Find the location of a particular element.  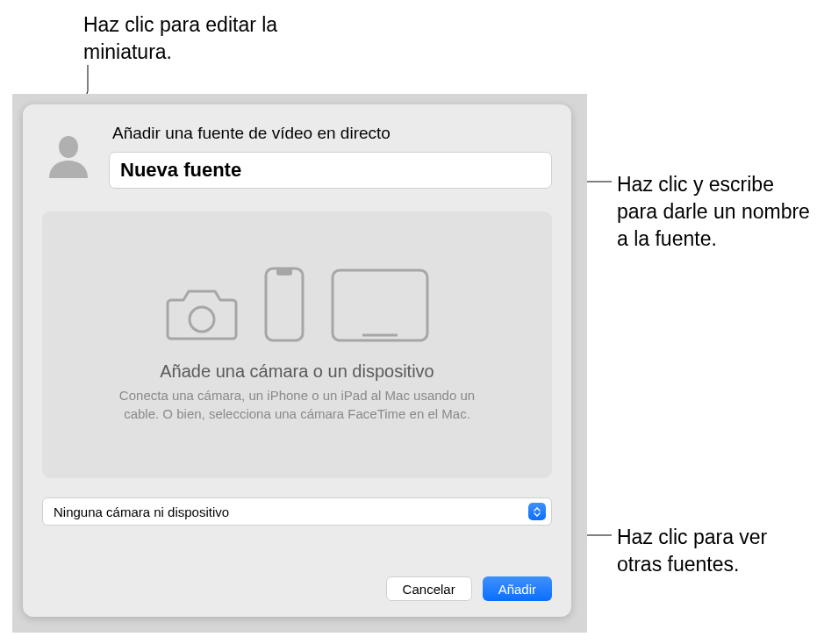

dialog-header-stack: Añadir una fuente de vídeo en directo is located at coordinates (330, 156).